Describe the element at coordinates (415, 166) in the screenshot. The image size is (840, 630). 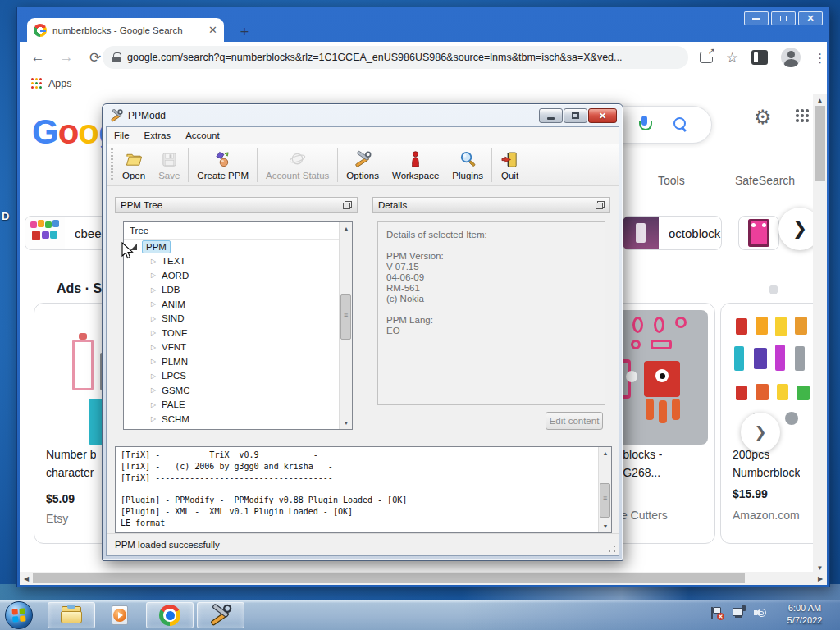
I see `workspace-button: Workspace` at that location.